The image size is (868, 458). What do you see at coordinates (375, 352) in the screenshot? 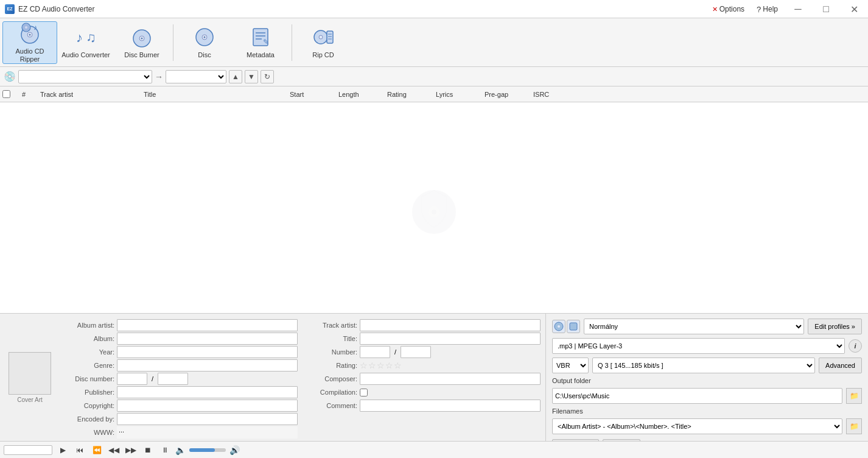
I see `number-input` at bounding box center [375, 352].